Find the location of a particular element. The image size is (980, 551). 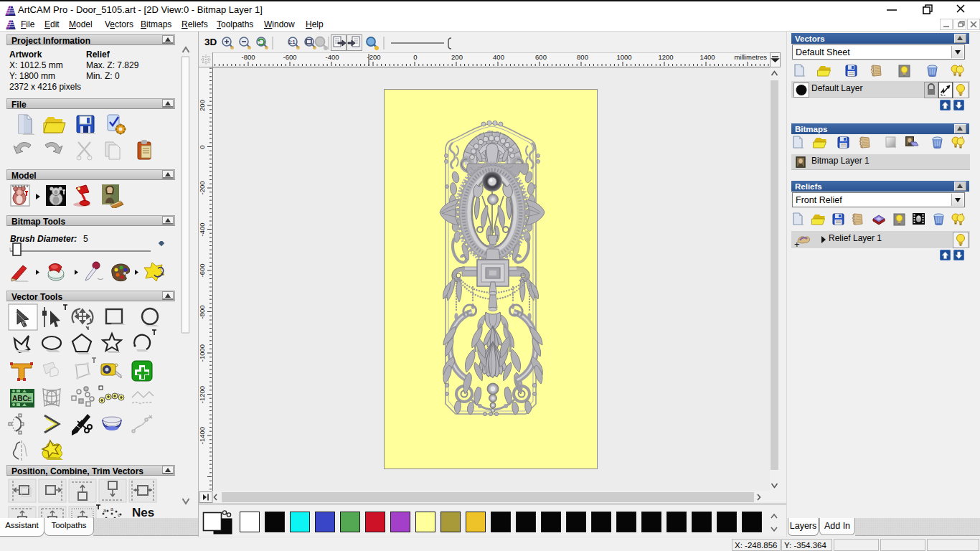

svg-text: c is located at coordinates (119, 515).